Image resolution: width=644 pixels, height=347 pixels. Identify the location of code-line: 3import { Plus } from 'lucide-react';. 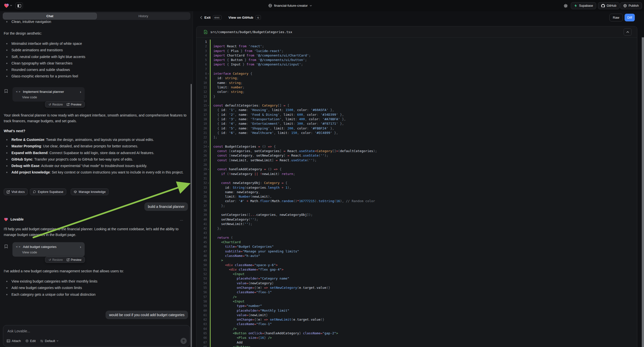
(417, 51).